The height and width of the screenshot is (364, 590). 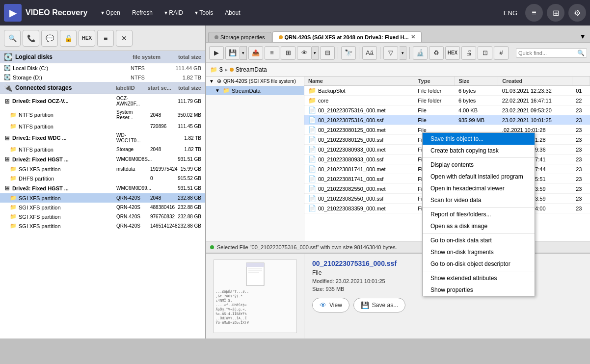 I want to click on drive0-icon: 🖥, so click(x=7, y=101).